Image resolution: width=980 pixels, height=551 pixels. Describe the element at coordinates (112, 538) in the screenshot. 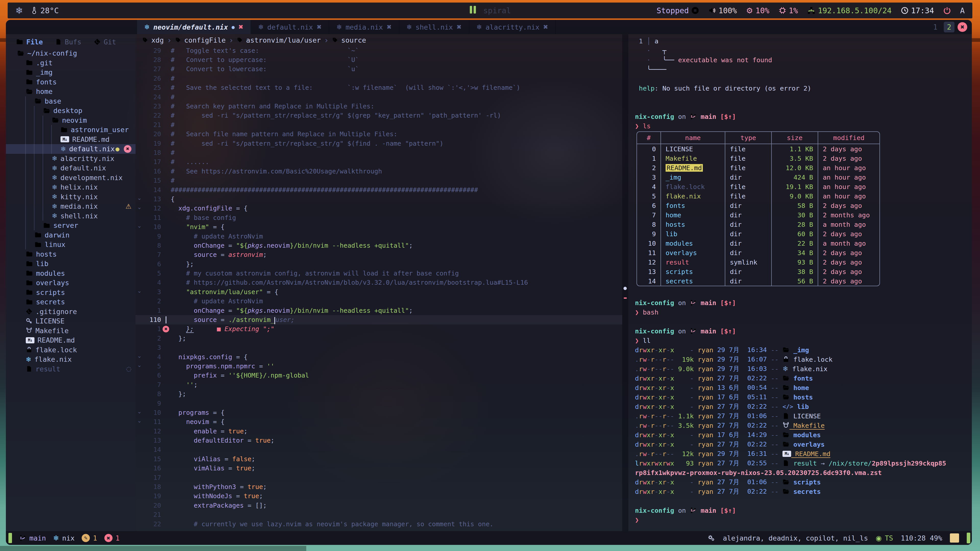

I see `diagnostic-errors: ✖ 1` at that location.